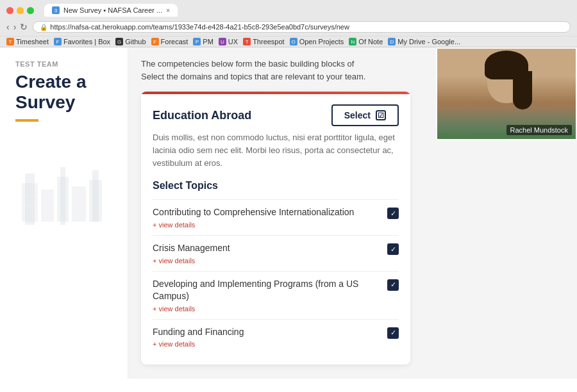  What do you see at coordinates (228, 42) in the screenshot?
I see `bookmark-ux: U UX` at bounding box center [228, 42].